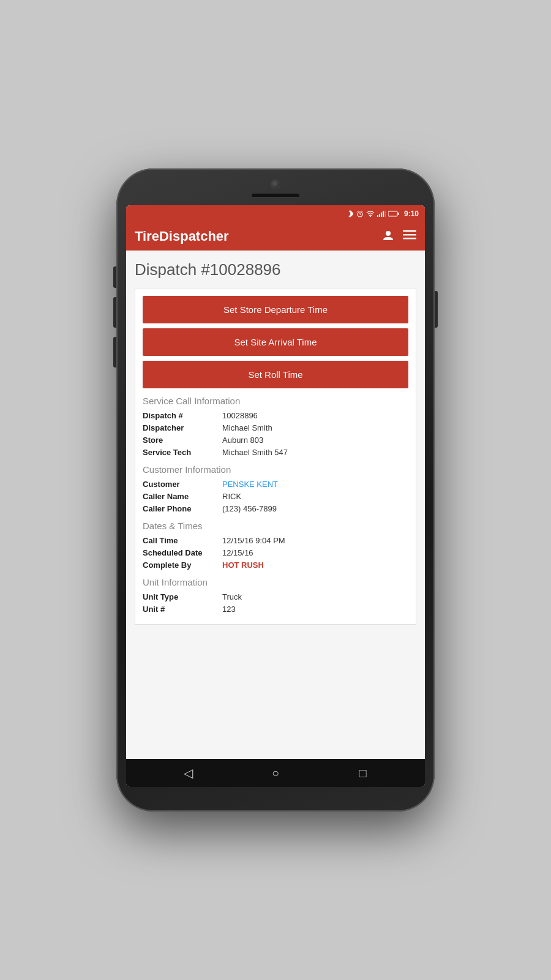 The image size is (551, 980). Describe the element at coordinates (276, 342) in the screenshot. I see `set-site-arrival-button: Set Site Arrival Time` at that location.